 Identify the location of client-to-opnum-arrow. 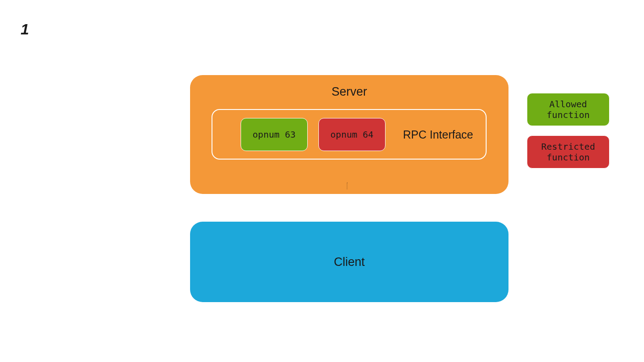
(347, 186).